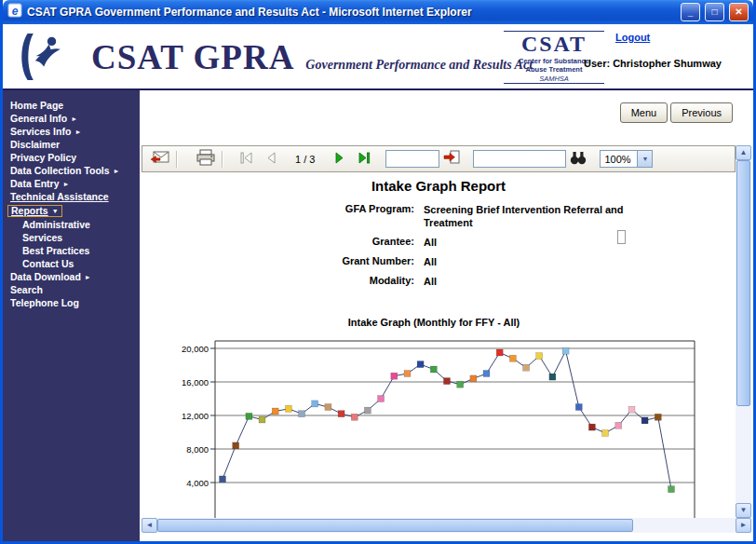 The width and height of the screenshot is (756, 544). What do you see at coordinates (633, 37) in the screenshot?
I see `logout-link: Logout` at bounding box center [633, 37].